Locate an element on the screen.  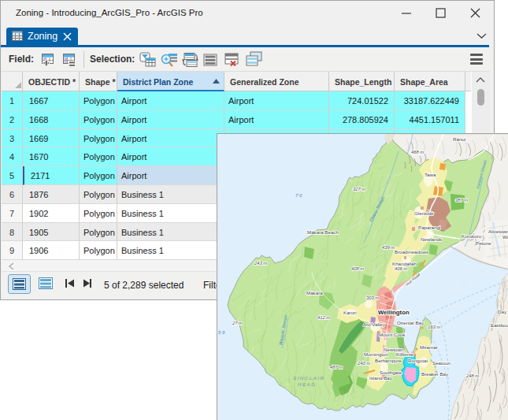
svg-text: Breaker Bay is located at coordinates (435, 374).